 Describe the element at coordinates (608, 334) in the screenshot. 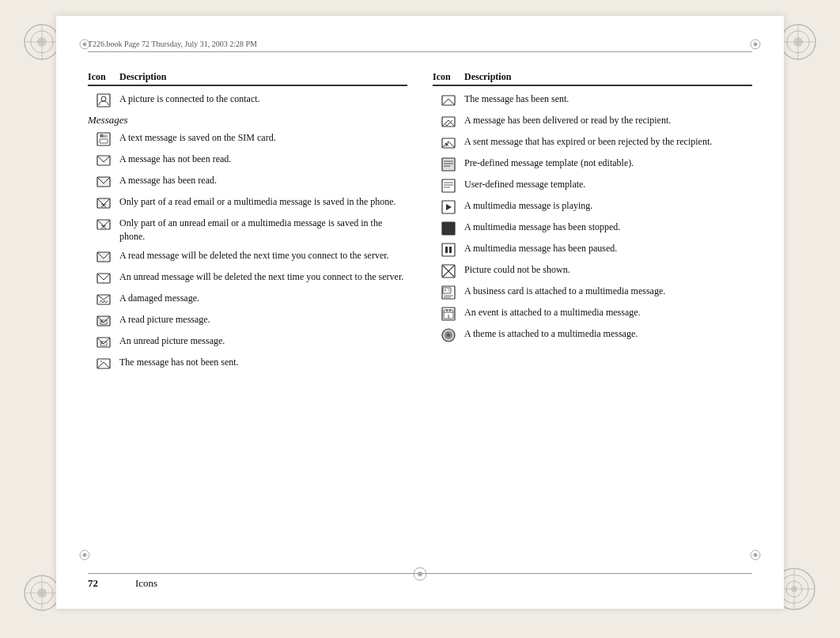

I see `right-row-11-desc: A theme is attached to a multimedia mess…` at that location.